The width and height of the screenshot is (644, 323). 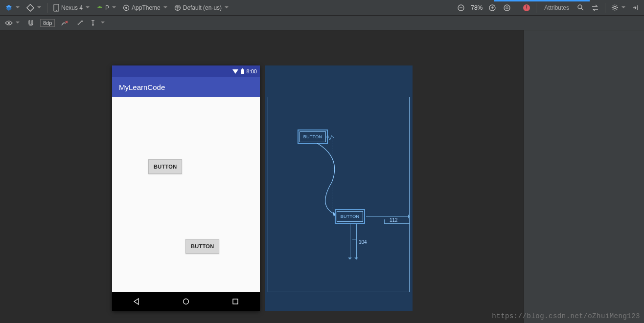 What do you see at coordinates (555, 8) in the screenshot?
I see `attributes-panel-label: Attributes` at bounding box center [555, 8].